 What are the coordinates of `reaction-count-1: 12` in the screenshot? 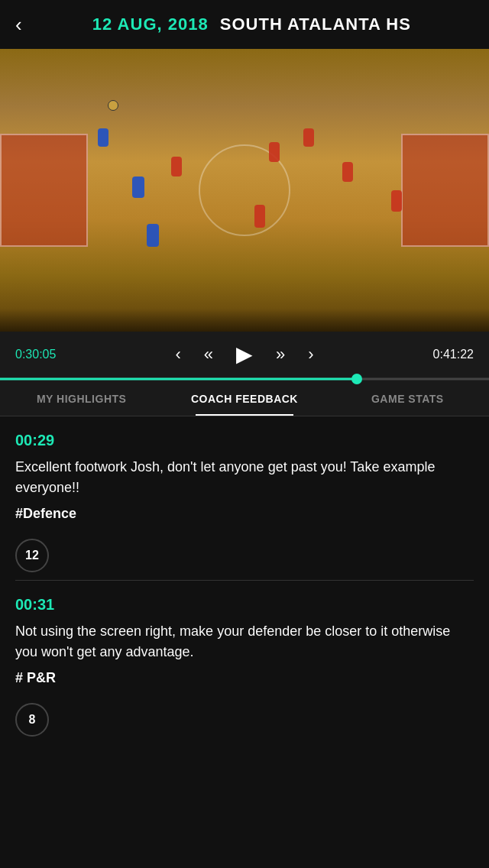 It's located at (32, 555).